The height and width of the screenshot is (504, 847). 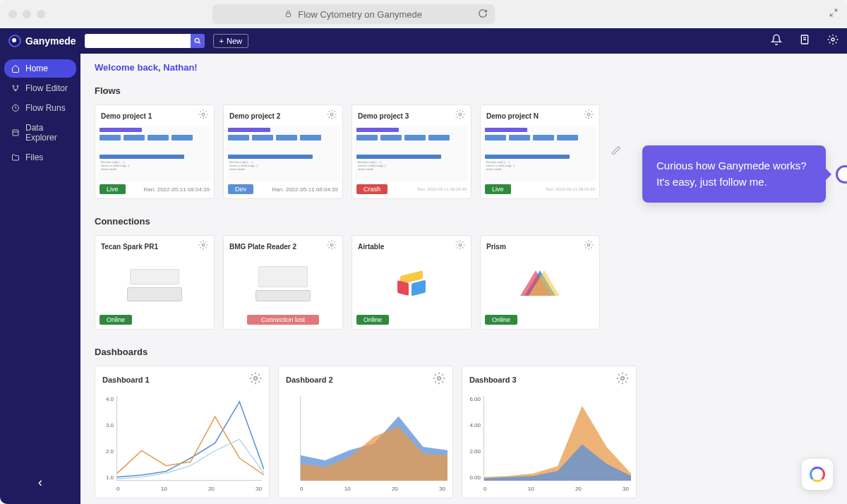 I want to click on bell-icon, so click(x=776, y=41).